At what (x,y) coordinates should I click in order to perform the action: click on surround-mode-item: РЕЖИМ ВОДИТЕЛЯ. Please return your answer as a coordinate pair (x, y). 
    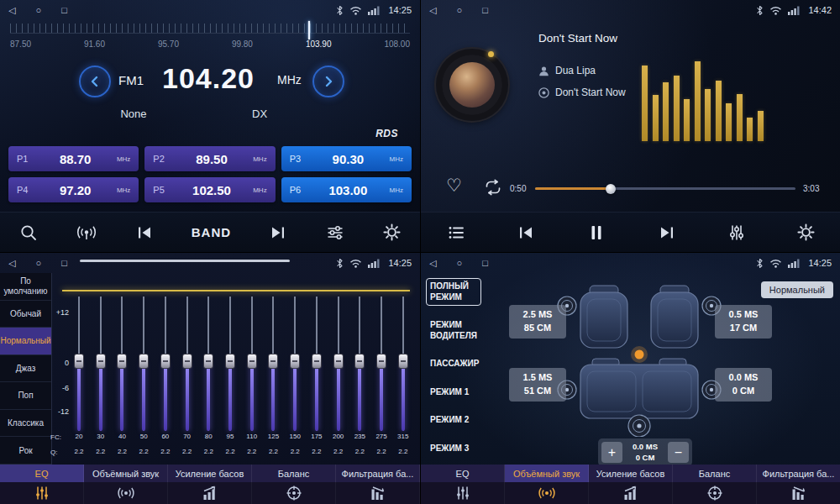
    Looking at the image, I should click on (454, 331).